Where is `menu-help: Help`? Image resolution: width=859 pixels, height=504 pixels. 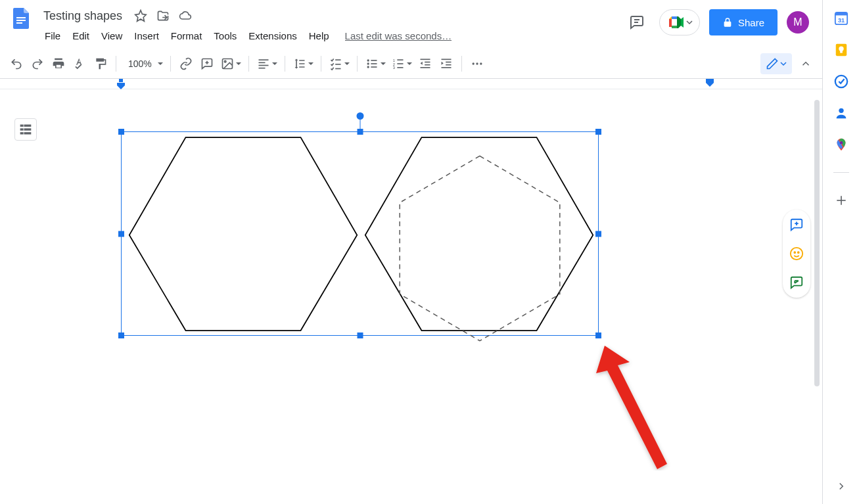 menu-help: Help is located at coordinates (319, 35).